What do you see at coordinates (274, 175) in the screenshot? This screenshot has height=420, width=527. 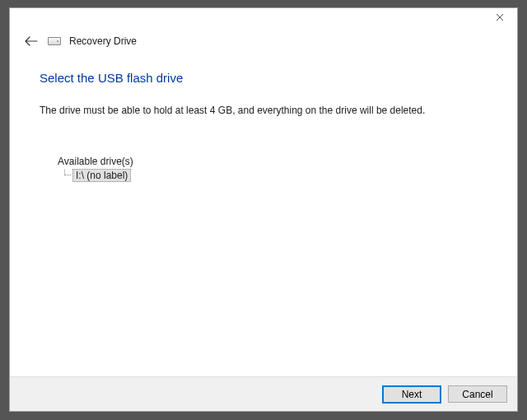 I see `drive-list-item: I:\ (no label)` at bounding box center [274, 175].